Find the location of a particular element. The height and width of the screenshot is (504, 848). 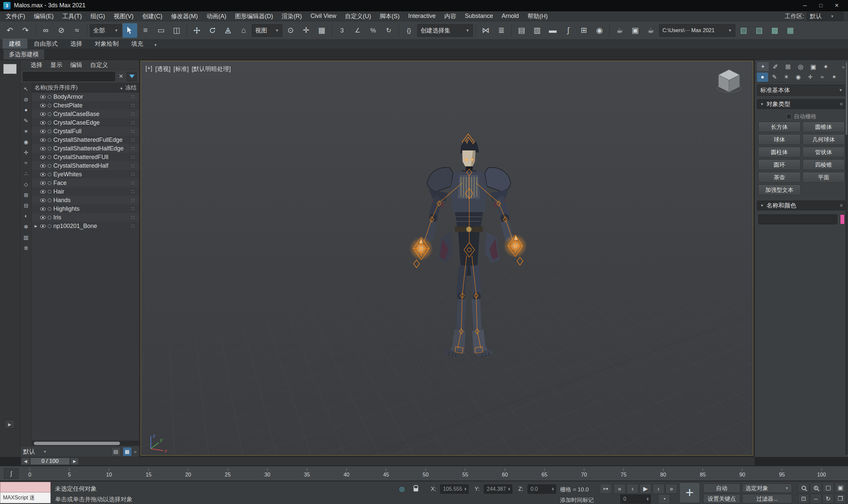

display-groups-icon: ⊞ is located at coordinates (26, 195).